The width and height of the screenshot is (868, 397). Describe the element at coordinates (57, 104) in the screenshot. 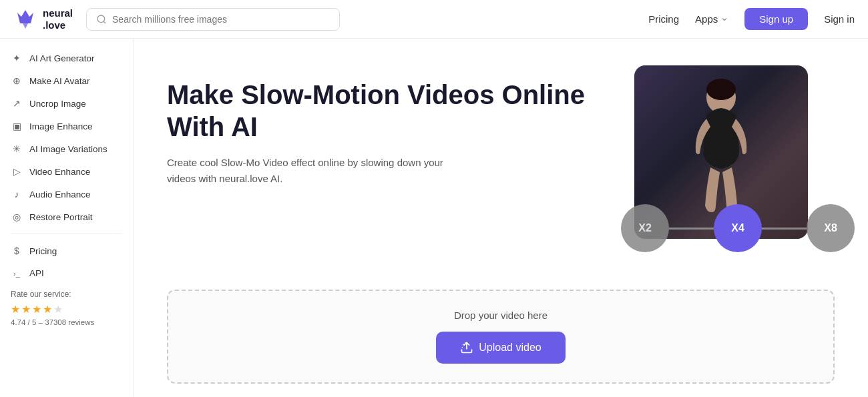

I see `sidebar-label-uncrop-image: Uncrop Image` at that location.